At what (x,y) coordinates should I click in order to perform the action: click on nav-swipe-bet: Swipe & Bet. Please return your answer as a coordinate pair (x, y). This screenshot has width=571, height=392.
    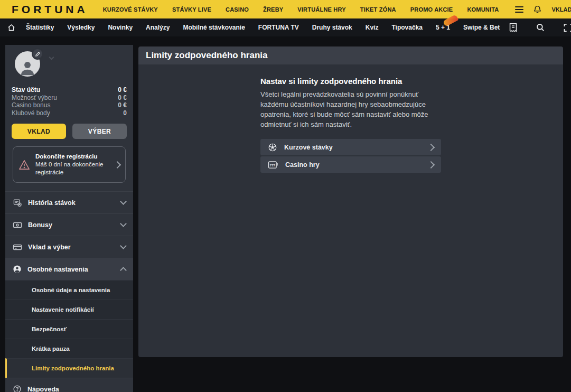
    Looking at the image, I should click on (482, 27).